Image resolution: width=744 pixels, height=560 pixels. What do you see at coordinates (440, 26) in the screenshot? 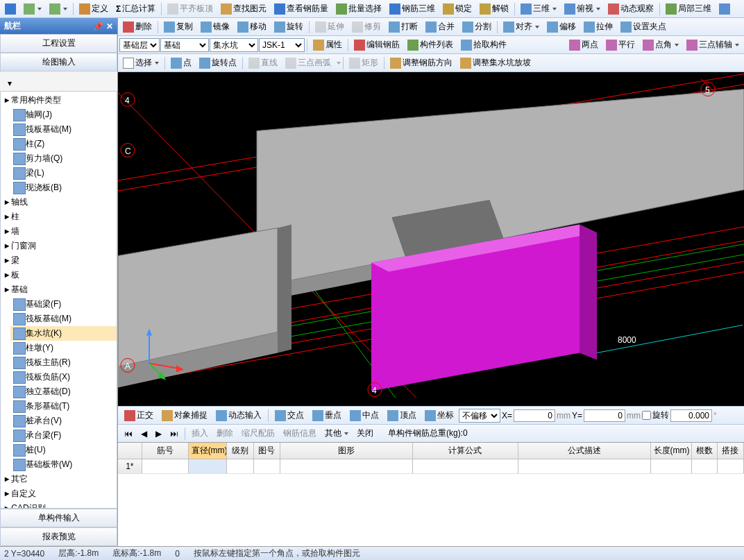
I see `merge-button: 合并` at bounding box center [440, 26].